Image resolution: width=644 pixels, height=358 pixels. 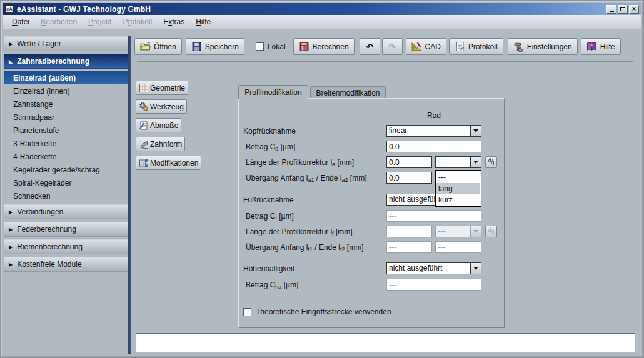 What do you see at coordinates (304, 247) in the screenshot?
I see `uebergang-f-label: Übergang Anfang lf1 / Ende lf2 [mm]` at bounding box center [304, 247].